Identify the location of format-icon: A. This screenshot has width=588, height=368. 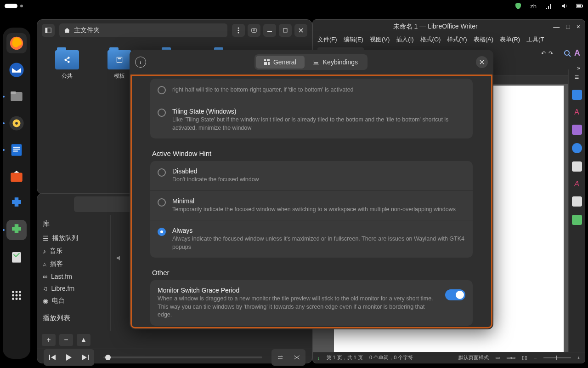
(577, 53).